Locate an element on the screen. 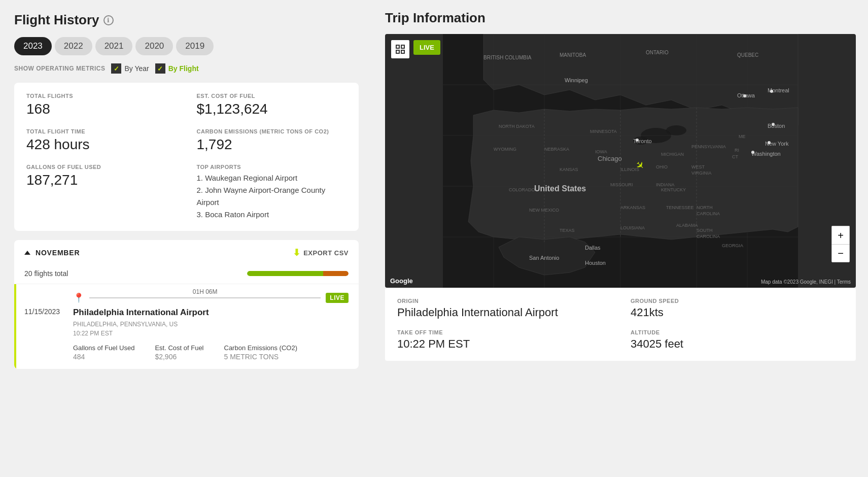  altitude-detail: ALTITUDE 34025 feet is located at coordinates (737, 340).